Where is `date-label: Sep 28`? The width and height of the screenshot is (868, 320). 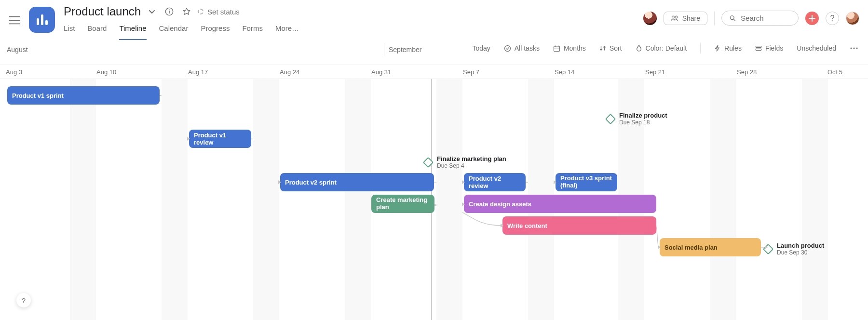
date-label: Sep 28 is located at coordinates (746, 72).